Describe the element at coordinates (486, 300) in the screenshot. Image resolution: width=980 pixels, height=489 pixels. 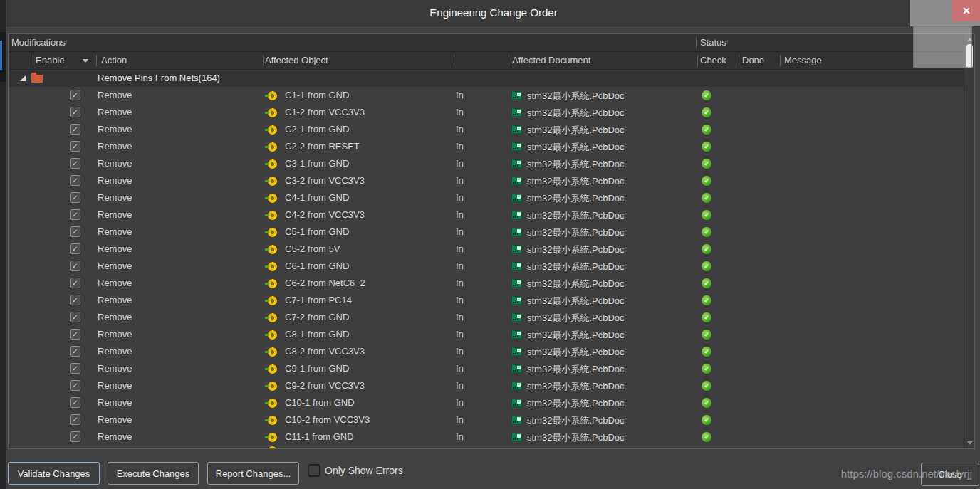
I see `table-row: ✓ Remove C7-1 from PC14 In stm32最小系统.Pcb…` at that location.